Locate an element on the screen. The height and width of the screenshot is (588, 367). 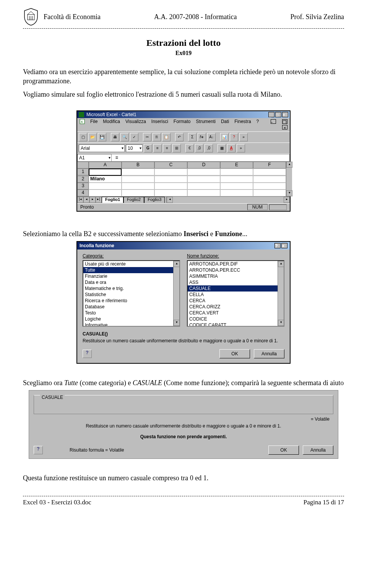
font-combo: Arial is located at coordinates (102, 148).